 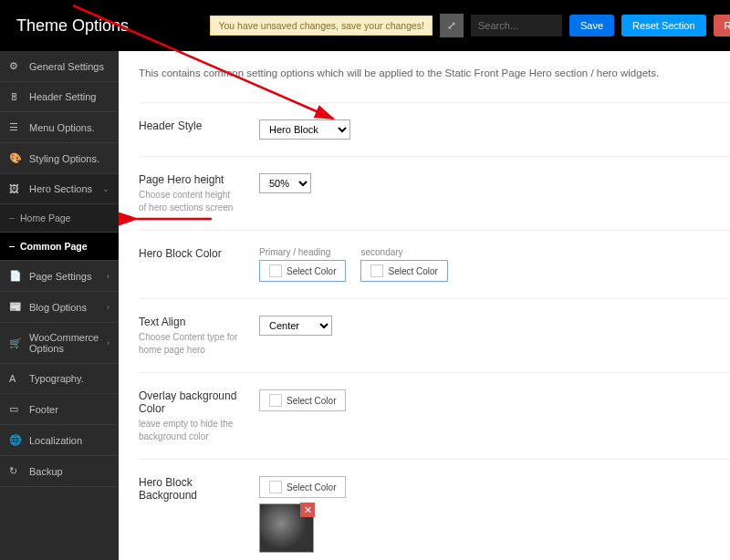 What do you see at coordinates (16, 409) in the screenshot?
I see `footer-icon: ▭` at bounding box center [16, 409].